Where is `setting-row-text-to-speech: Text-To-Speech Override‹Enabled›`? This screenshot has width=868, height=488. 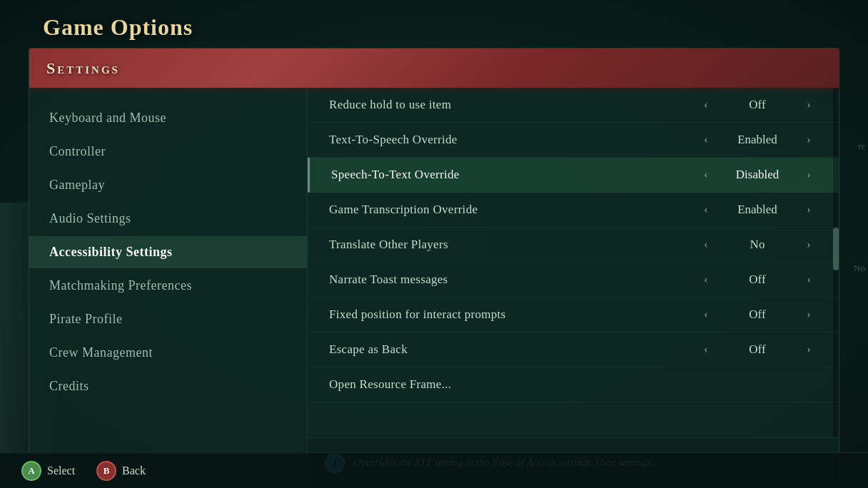
setting-row-text-to-speech: Text-To-Speech Override‹Enabled› is located at coordinates (573, 140).